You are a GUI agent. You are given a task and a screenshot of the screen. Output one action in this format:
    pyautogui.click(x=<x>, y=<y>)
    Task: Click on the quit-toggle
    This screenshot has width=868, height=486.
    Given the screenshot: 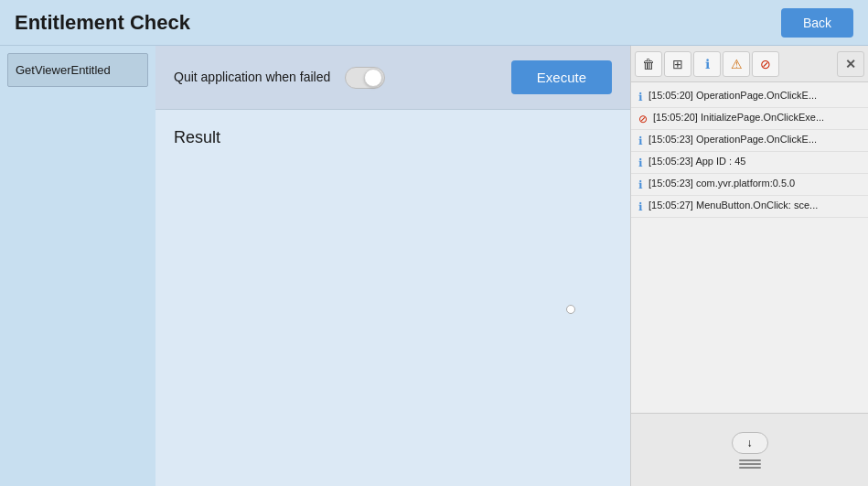 What is the action you would take?
    pyautogui.click(x=365, y=78)
    